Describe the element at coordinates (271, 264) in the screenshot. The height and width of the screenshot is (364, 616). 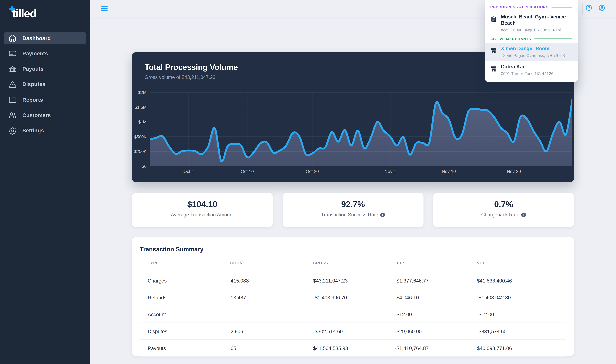
I see `table-column-header: COUNT` at that location.